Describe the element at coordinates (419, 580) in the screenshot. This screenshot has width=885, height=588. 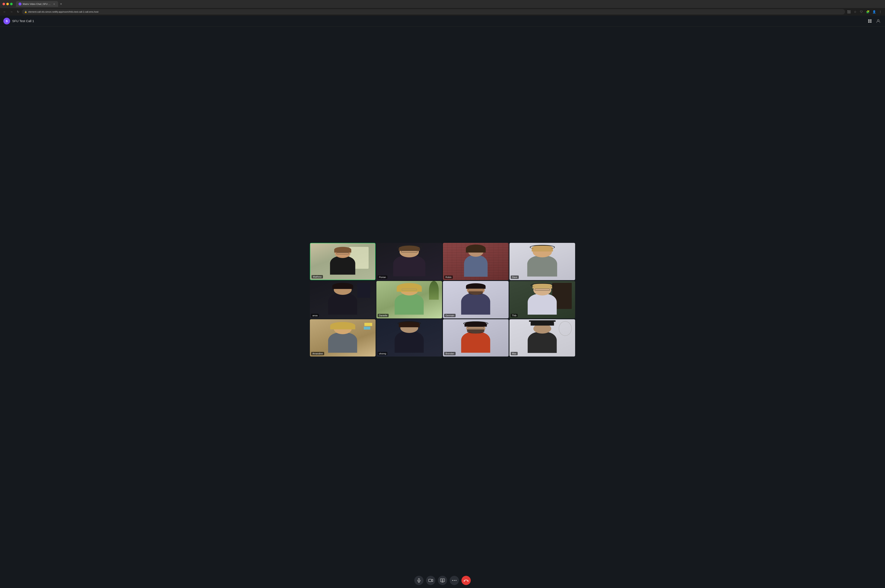
I see `mic-button` at that location.